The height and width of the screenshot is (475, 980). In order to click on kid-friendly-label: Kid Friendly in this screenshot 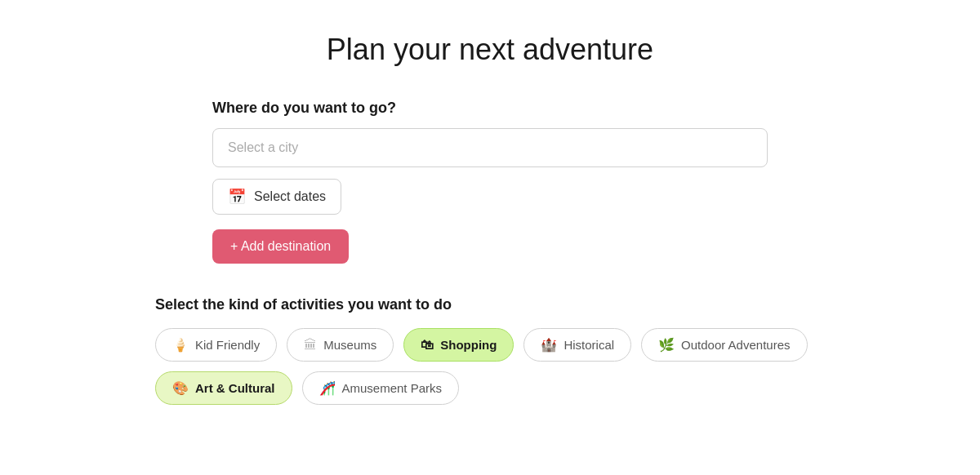, I will do `click(227, 344)`.